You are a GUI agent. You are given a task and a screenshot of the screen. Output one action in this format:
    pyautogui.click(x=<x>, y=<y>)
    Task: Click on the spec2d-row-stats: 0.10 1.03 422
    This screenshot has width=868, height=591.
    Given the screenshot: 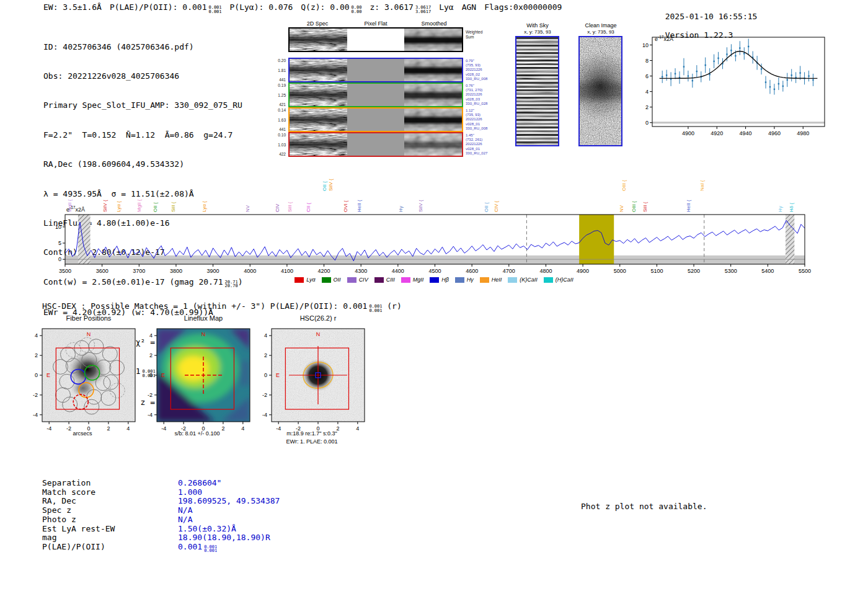 What is the action you would take?
    pyautogui.click(x=279, y=144)
    